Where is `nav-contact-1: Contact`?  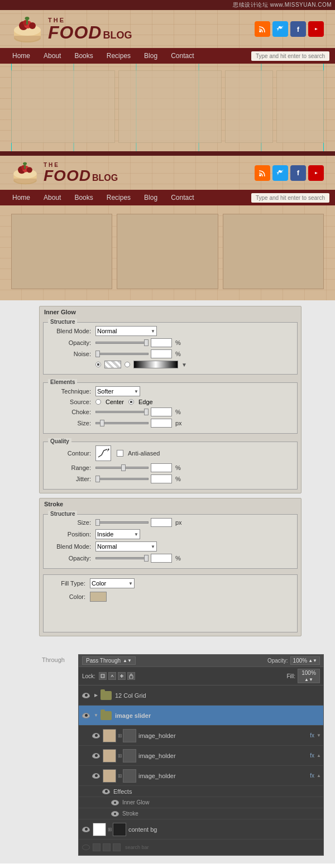 nav-contact-1: Contact is located at coordinates (182, 56).